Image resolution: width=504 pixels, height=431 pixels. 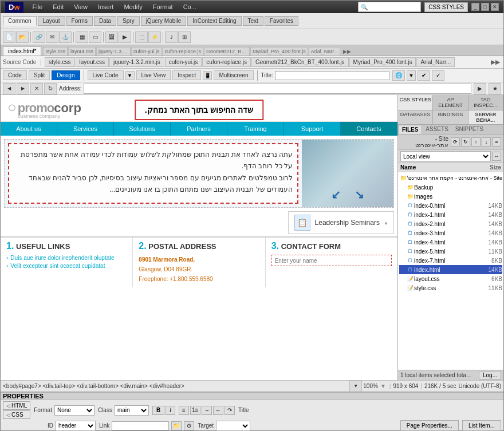 I want to click on indent-more-icon: ↷, so click(x=230, y=410).